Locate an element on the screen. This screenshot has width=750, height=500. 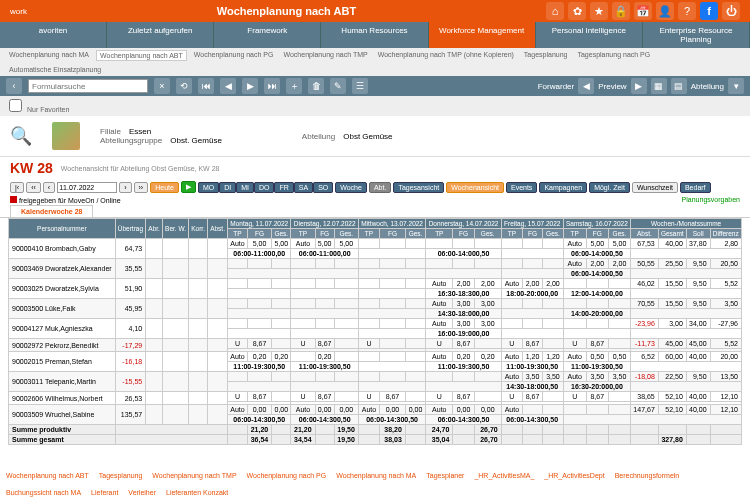
legend: freigegeben für MoveOn / Online Planungs… is located at coordinates (375, 200).